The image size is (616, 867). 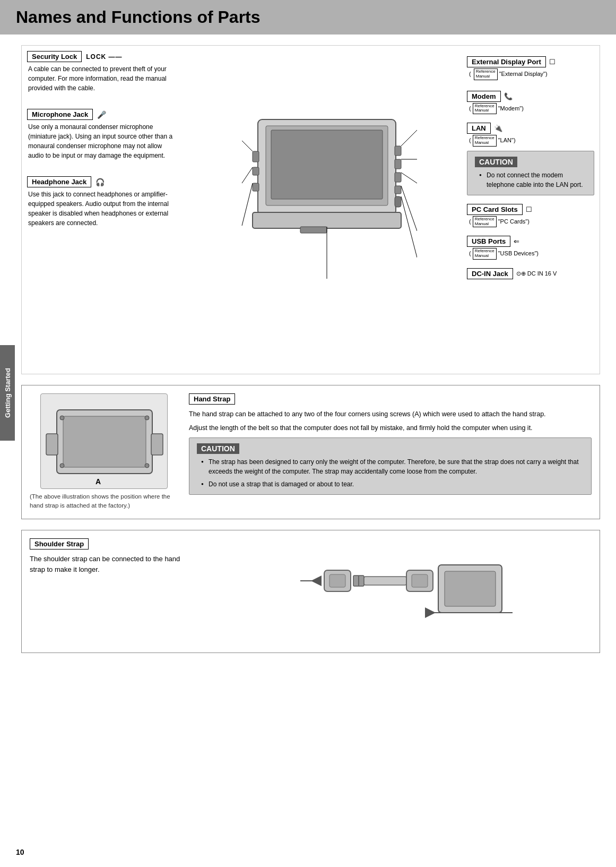 I want to click on hand-strap-title: Hand Strap, so click(x=212, y=399).